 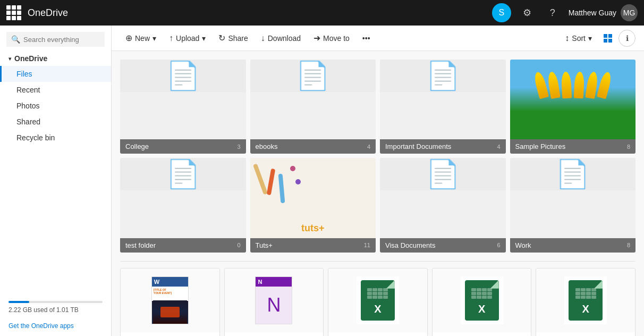 What do you see at coordinates (322, 13) in the screenshot?
I see `topbar: OneDrive S ⚙ ? Matthew Guay MG` at bounding box center [322, 13].